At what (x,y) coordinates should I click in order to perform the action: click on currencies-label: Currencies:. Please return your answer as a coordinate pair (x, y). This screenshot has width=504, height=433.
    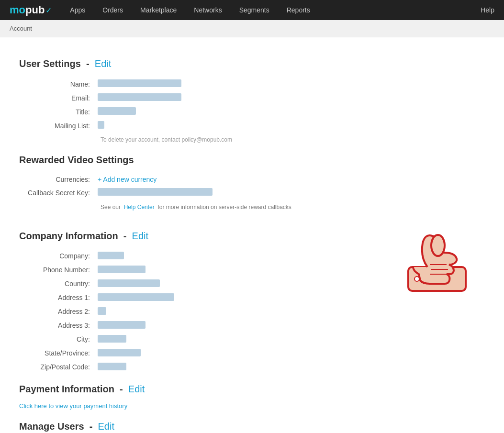
    Looking at the image, I should click on (57, 179).